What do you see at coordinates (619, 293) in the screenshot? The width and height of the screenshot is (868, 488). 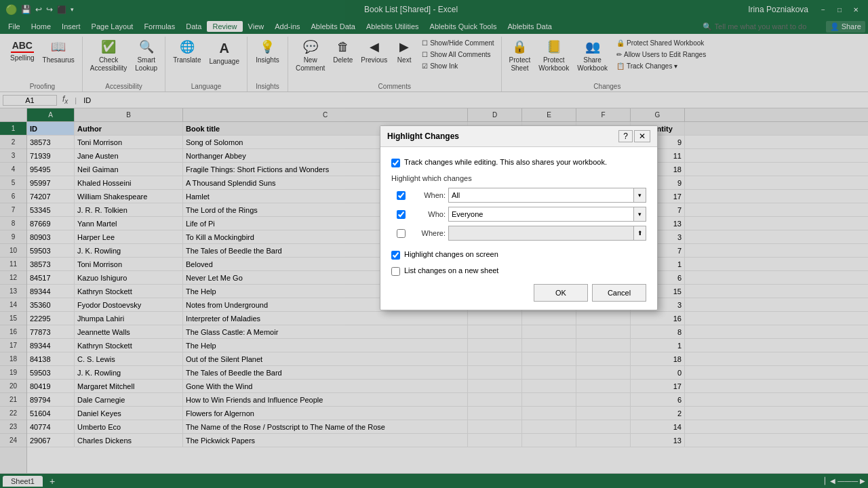 I see `cancel-button: Cancel` at bounding box center [619, 293].